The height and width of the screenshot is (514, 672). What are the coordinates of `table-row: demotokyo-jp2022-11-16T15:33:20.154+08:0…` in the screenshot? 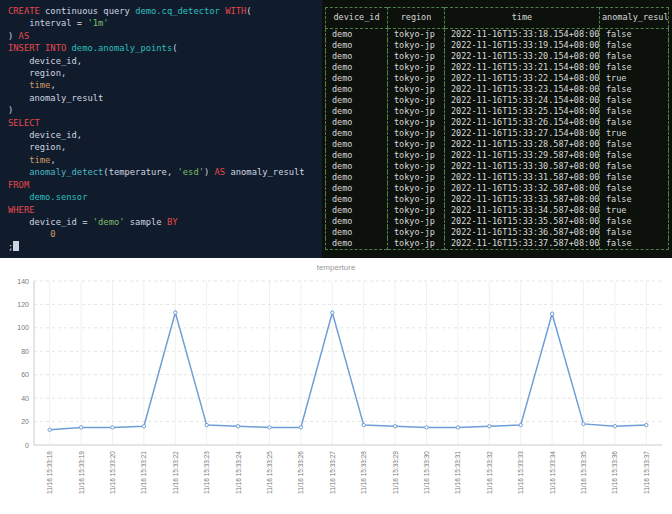 It's located at (498, 56).